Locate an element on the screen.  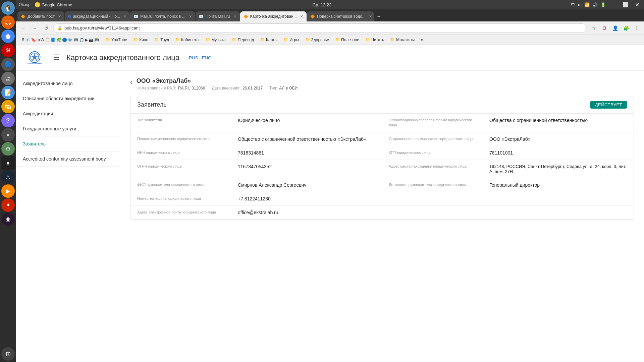
maximize-icon: ⬜ is located at coordinates (625, 5).